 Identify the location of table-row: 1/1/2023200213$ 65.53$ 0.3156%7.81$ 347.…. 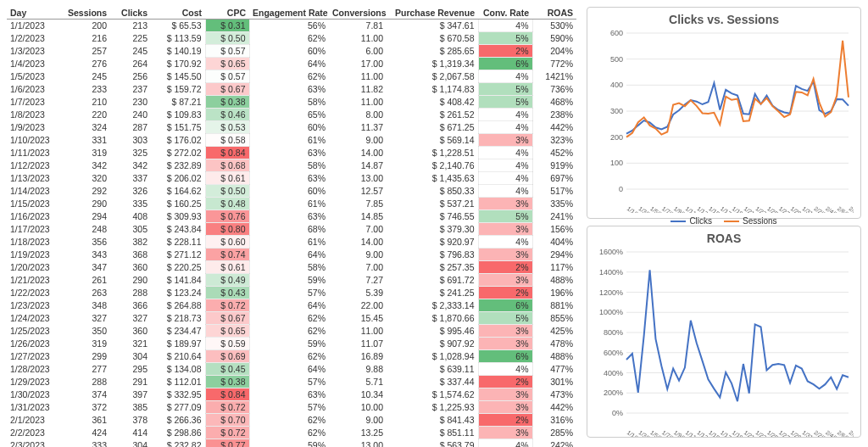
(292, 25).